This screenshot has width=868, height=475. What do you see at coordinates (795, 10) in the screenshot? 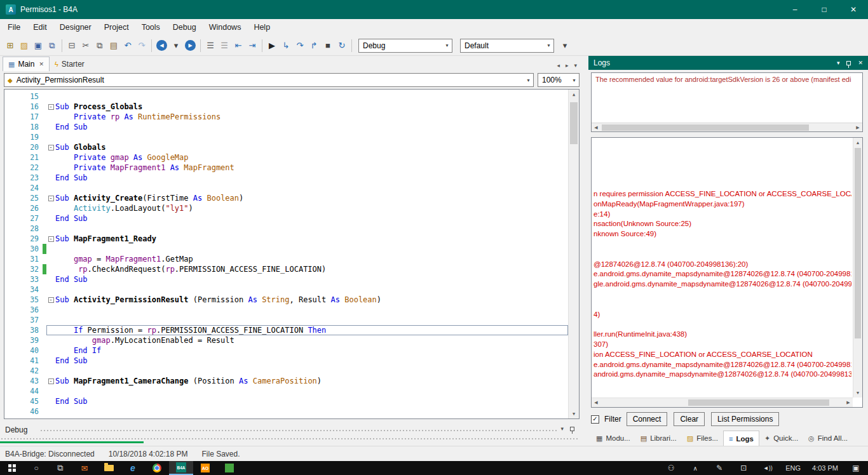
I see `minimize-button: –` at bounding box center [795, 10].